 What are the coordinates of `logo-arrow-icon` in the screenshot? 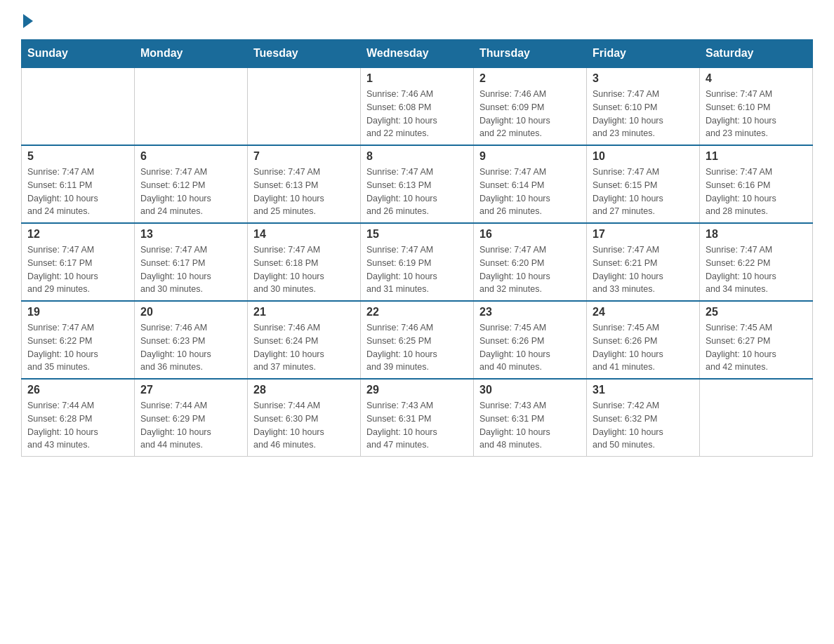 It's located at (28, 21).